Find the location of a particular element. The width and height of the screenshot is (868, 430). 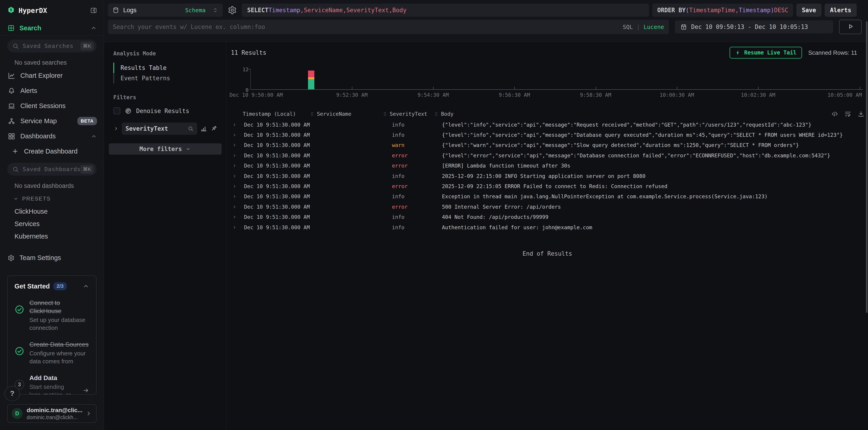

pin-icon is located at coordinates (214, 129).